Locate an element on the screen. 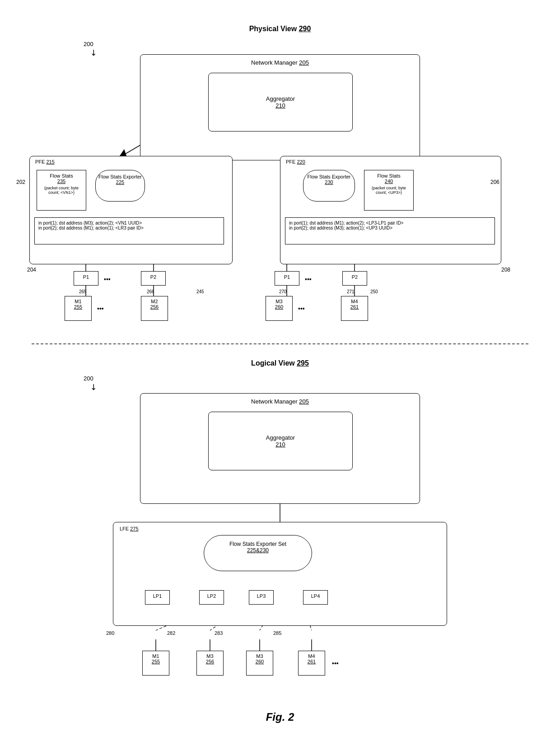  figure-label: Fig. 2 is located at coordinates (280, 717).